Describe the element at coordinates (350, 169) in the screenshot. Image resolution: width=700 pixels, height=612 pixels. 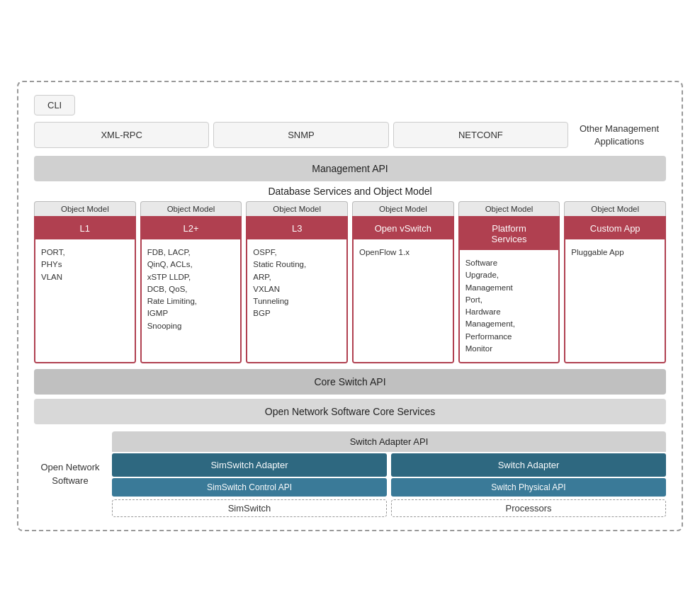
I see `mgmt-api-bar: Management API` at that location.